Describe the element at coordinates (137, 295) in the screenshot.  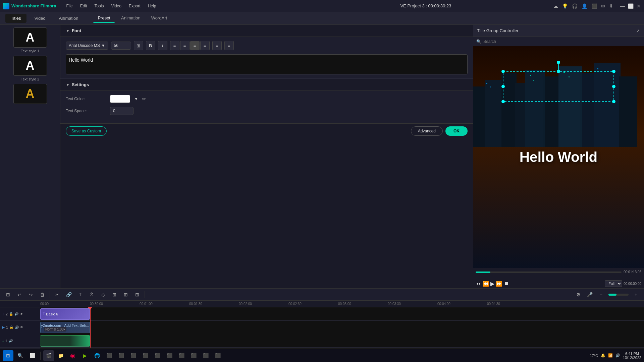
I see `transform-btn: ⊞` at that location.